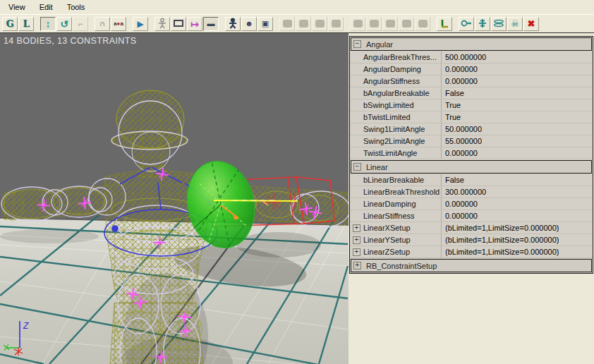 This screenshot has height=364, width=594. Describe the element at coordinates (187, 24) in the screenshot. I see `toolbar-group: ↦▬` at that location.